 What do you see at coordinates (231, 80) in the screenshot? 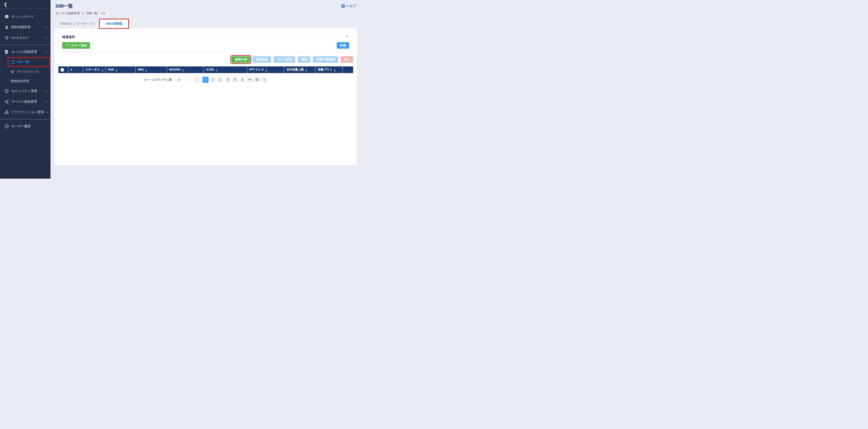
I see `page-number-buttons: 123456•••60` at bounding box center [231, 80].